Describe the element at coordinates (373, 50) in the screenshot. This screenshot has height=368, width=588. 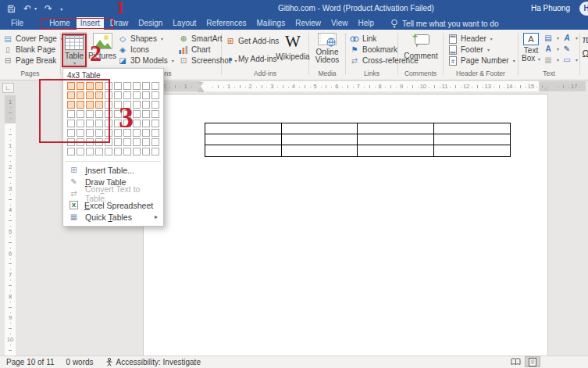
I see `bookmark-button: ⚑ Bookmark` at that location.